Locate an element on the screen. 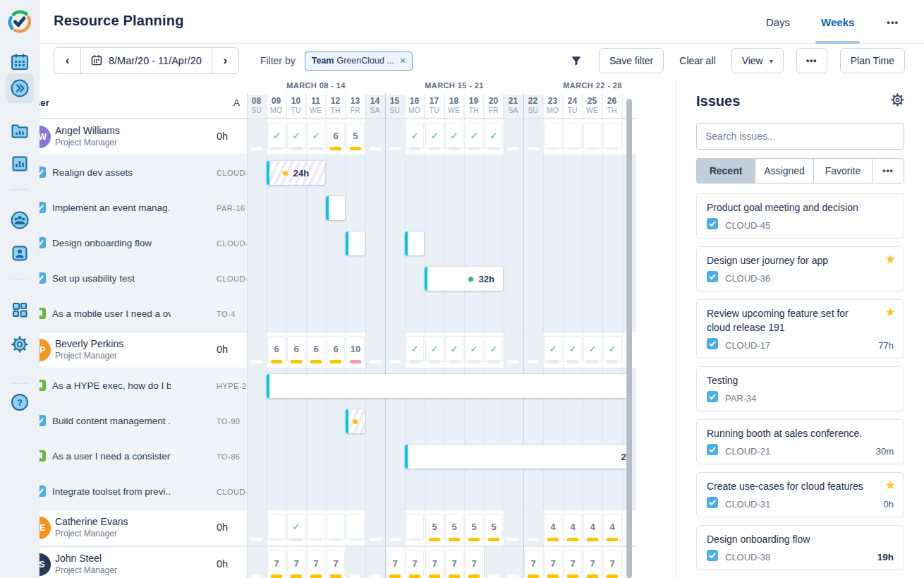 This screenshot has width=924, height=578. save-filter-button: Save filter is located at coordinates (631, 61).